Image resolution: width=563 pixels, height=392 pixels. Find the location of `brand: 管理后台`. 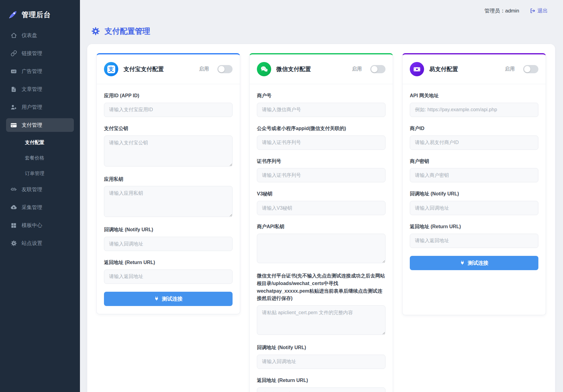

brand: 管理后台 is located at coordinates (40, 18).